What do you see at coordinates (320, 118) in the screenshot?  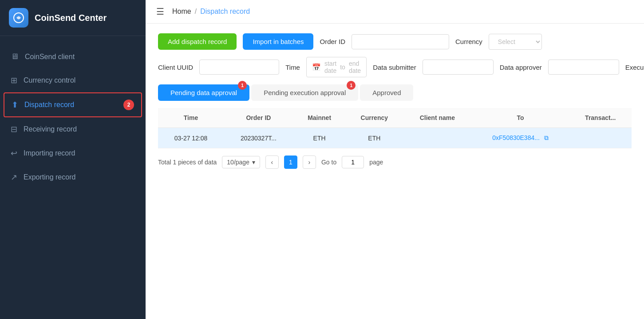 I see `col-mainnet: Mainnet` at bounding box center [320, 118].